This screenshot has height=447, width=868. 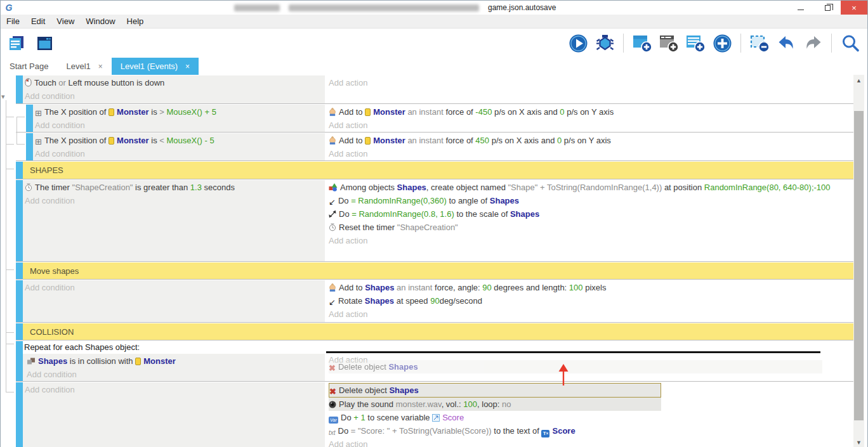 I want to click on action: Add to Shapes an instant force, angle: 9…, so click(x=591, y=288).